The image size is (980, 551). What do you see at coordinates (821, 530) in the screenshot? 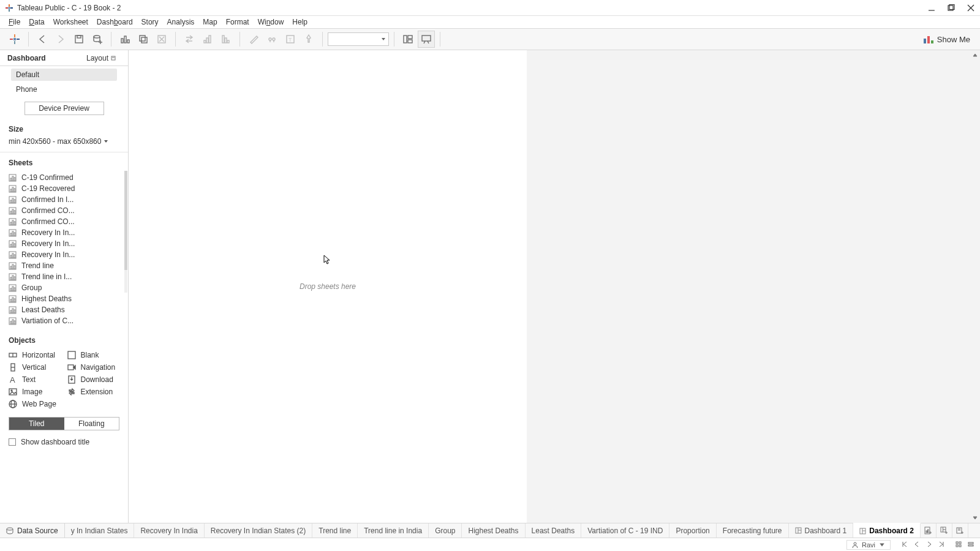
I see `dashboard-tab: Dashboard 1` at bounding box center [821, 530].